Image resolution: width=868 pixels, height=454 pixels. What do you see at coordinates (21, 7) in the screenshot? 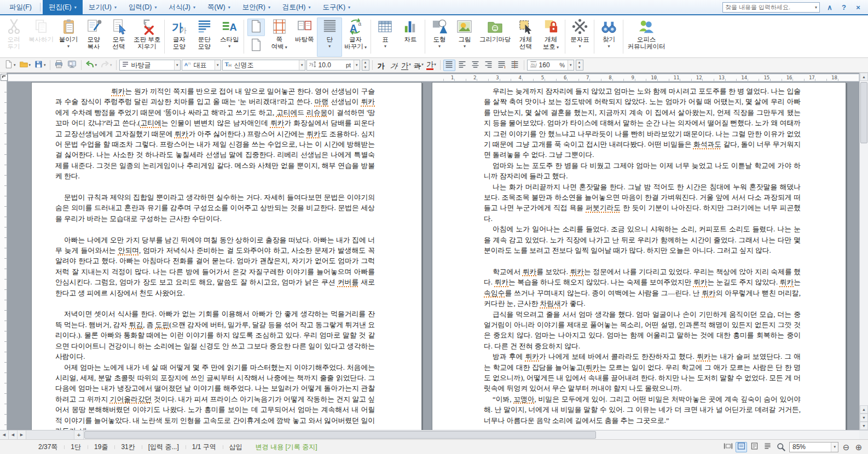
I see `menu-item-1: 파일(F)` at bounding box center [21, 7].